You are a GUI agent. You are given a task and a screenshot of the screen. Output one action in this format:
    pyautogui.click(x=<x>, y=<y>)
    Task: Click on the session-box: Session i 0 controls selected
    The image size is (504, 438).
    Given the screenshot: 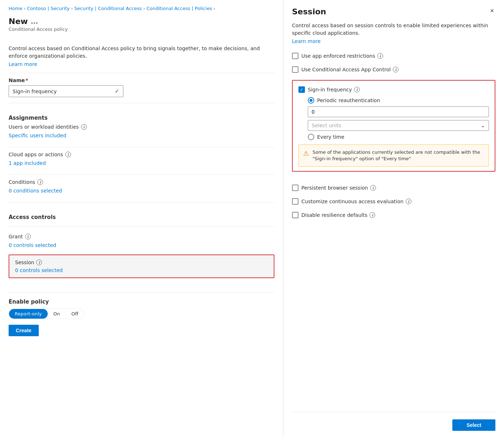 What is the action you would take?
    pyautogui.click(x=141, y=266)
    